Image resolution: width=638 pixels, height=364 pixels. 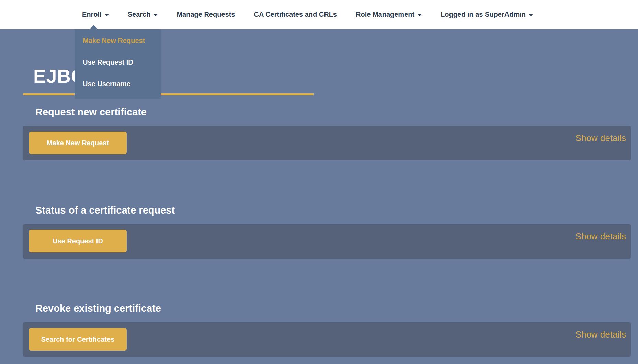 I want to click on panel-request-new-certificate: Make New Request Show details, so click(x=327, y=143).